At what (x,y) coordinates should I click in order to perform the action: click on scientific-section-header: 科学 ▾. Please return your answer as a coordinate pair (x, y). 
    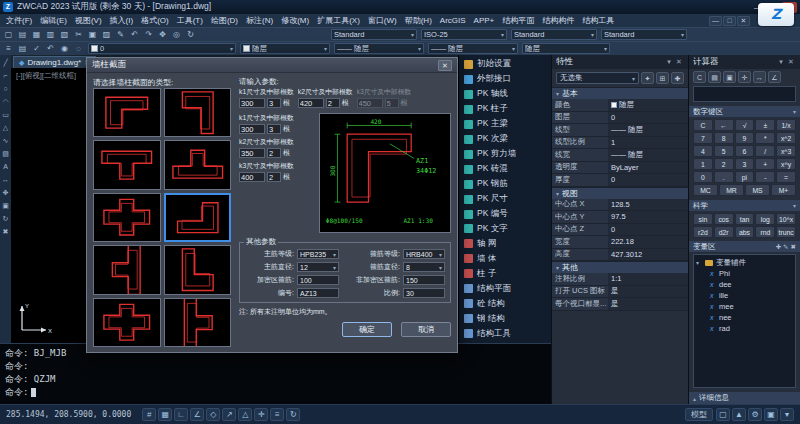
    Looking at the image, I should click on (744, 206).